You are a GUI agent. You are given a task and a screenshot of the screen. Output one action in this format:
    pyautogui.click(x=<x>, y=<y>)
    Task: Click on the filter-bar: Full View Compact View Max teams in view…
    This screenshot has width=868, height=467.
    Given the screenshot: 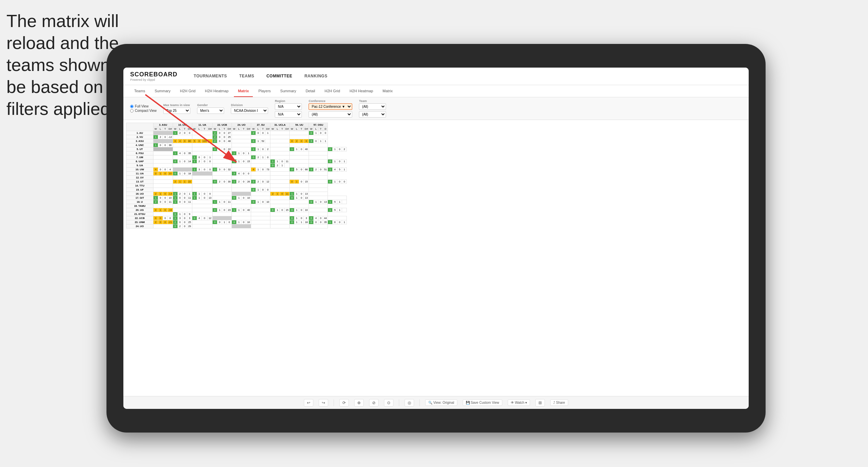 What is the action you would take?
    pyautogui.click(x=436, y=109)
    